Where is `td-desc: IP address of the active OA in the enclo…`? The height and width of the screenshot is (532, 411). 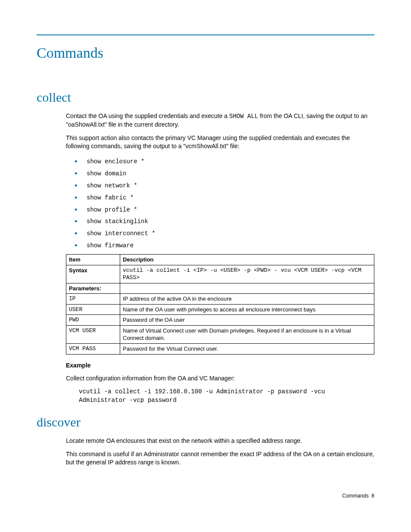
td-desc: IP address of the active OA in the enclo… is located at coordinates (247, 299).